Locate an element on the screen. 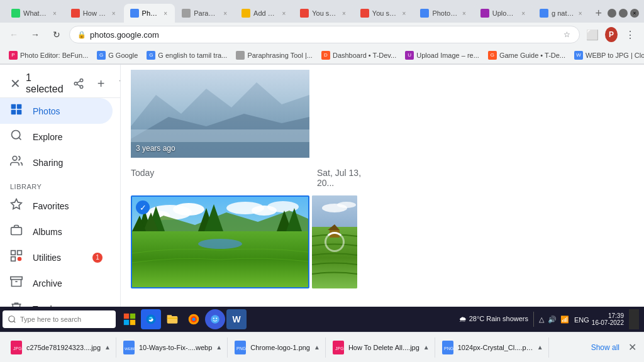 This screenshot has height=362, width=644. close-selection-button: ✕ is located at coordinates (15, 84).